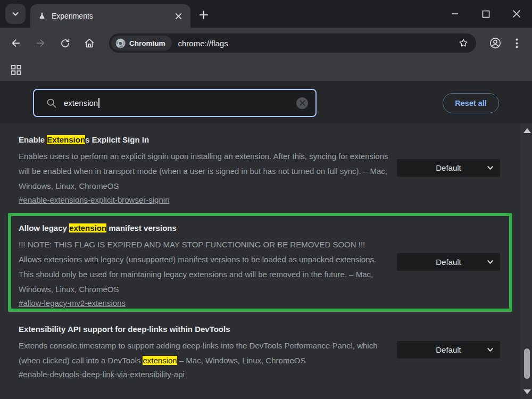 Image resolution: width=532 pixels, height=399 pixels. Describe the element at coordinates (147, 44) in the screenshot. I see `site-chip-label: Chromium` at that location.